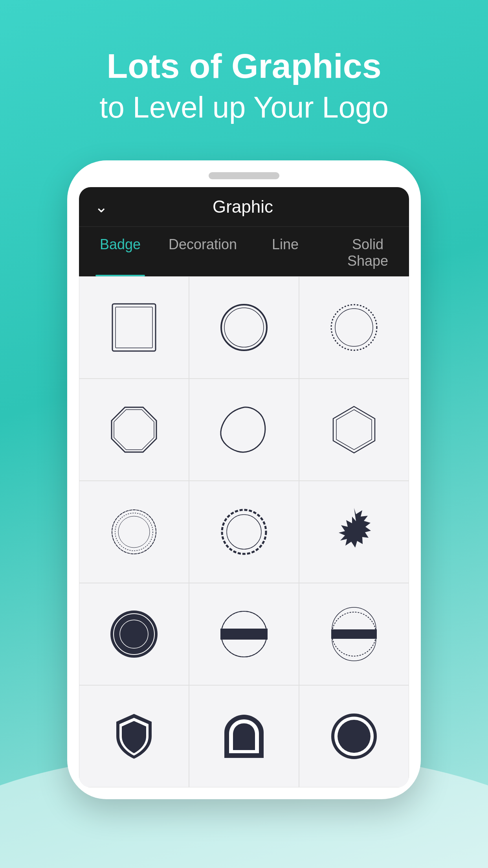 The width and height of the screenshot is (488, 868). What do you see at coordinates (354, 736) in the screenshot?
I see `badge-round` at bounding box center [354, 736].